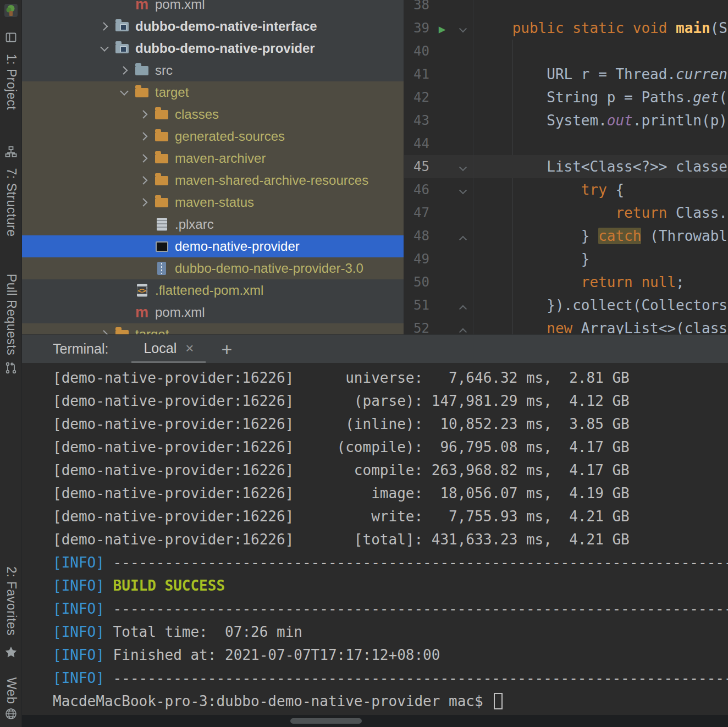 The height and width of the screenshot is (727, 728). I want to click on terminal-text: ----------------------------------------…, so click(421, 678).